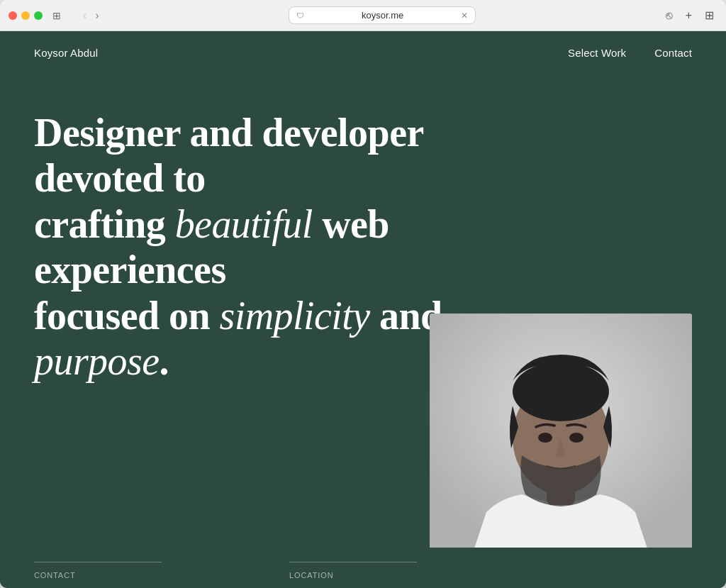  What do you see at coordinates (57, 16) in the screenshot?
I see `window-icon-control: ⊞` at bounding box center [57, 16].